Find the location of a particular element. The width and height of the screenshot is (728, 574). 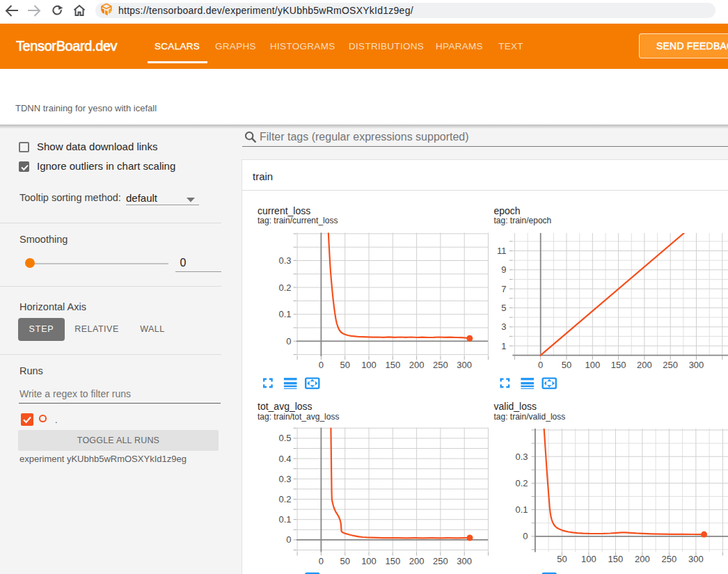

svg-text: 0.4 is located at coordinates (285, 459).